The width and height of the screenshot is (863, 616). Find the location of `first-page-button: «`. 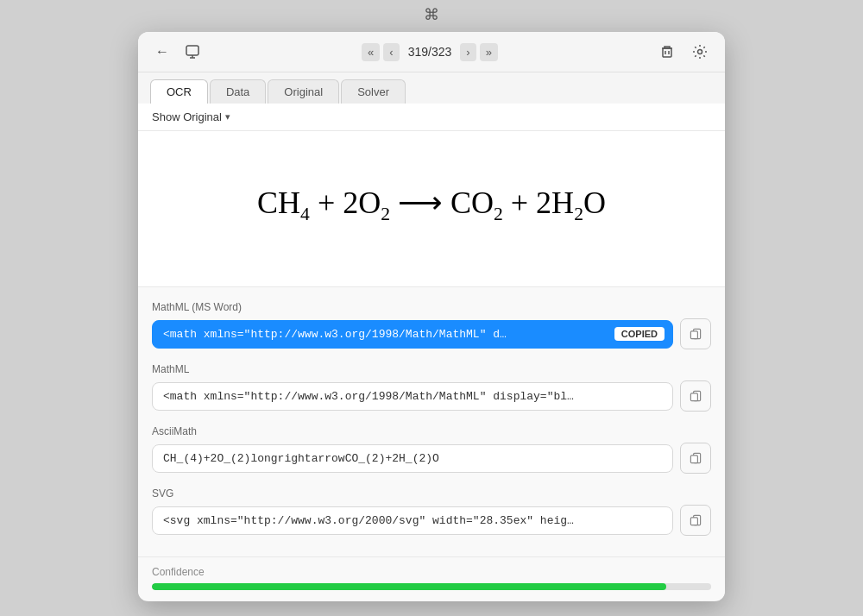

first-page-button: « is located at coordinates (371, 52).